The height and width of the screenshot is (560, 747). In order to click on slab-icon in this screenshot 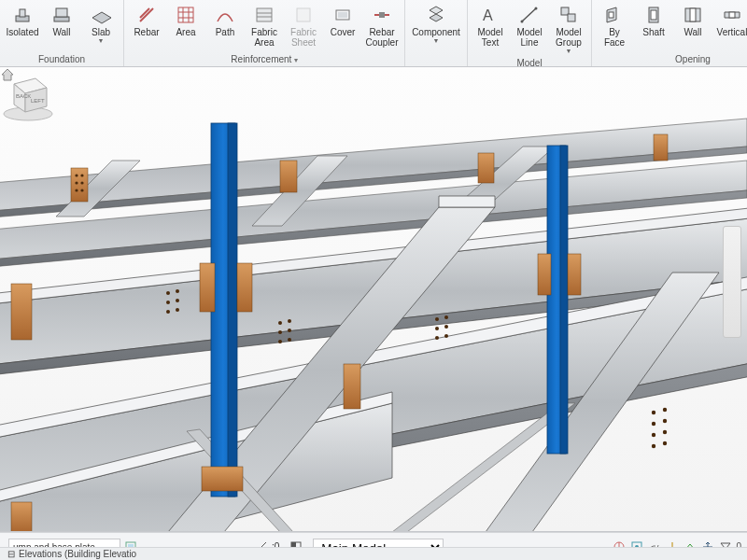, I will do `click(101, 15)`.